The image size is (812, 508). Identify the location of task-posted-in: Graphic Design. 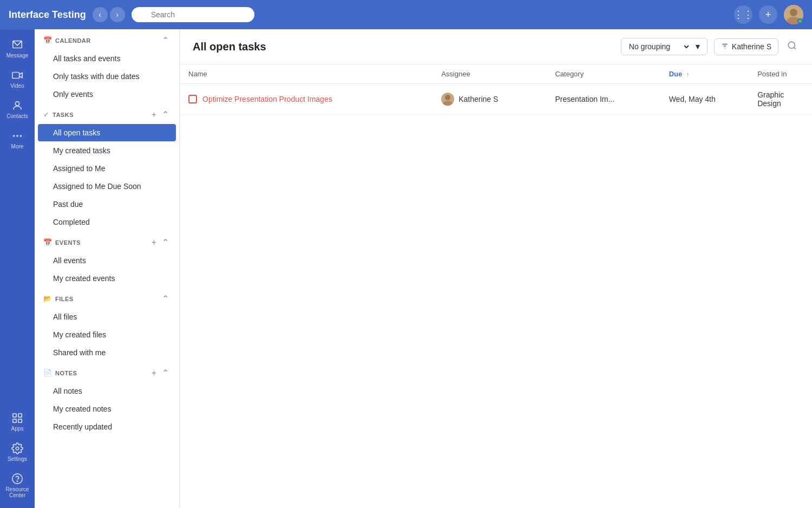
(771, 99).